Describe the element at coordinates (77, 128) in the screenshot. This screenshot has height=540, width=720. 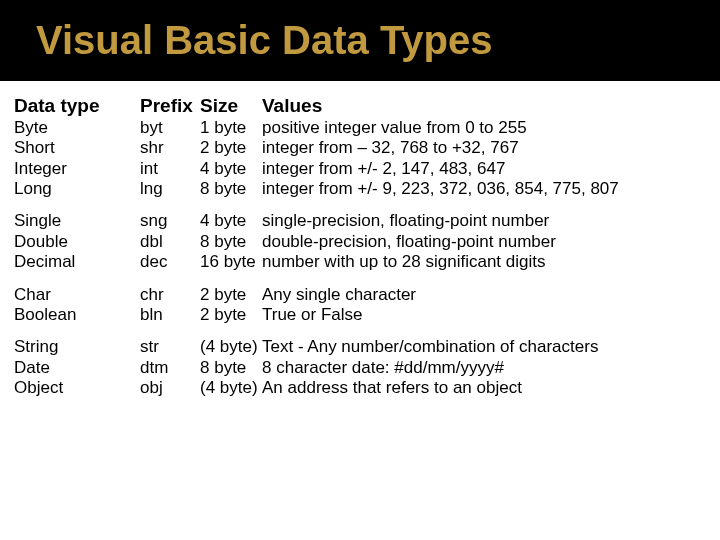
I see `cell-type: Byte` at that location.